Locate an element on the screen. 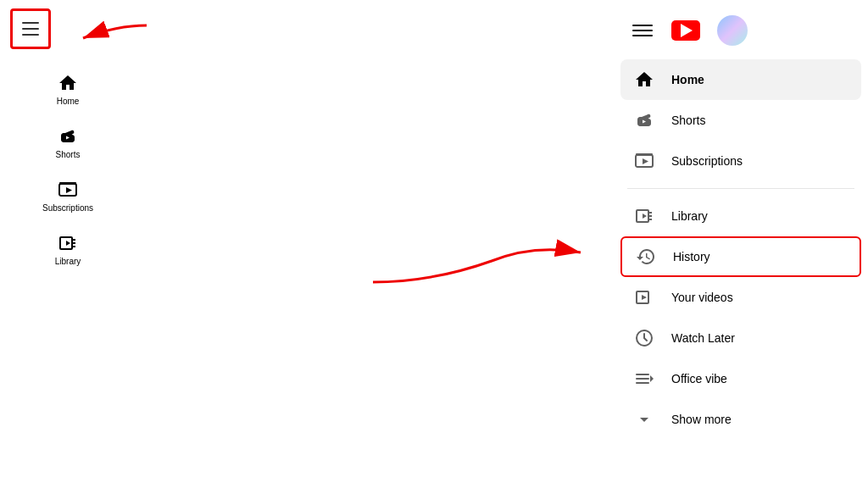 The width and height of the screenshot is (868, 488). sidebar-item-subscriptions: Subscriptions is located at coordinates (68, 197).